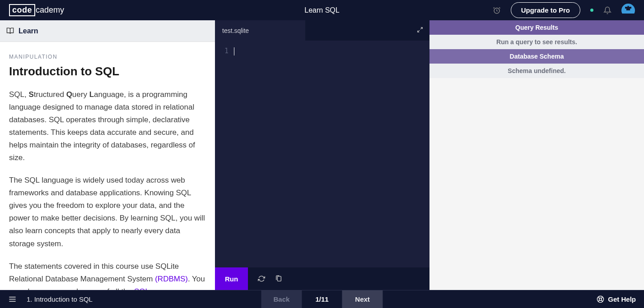  What do you see at coordinates (37, 10) in the screenshot?
I see `logo: codecademy` at bounding box center [37, 10].